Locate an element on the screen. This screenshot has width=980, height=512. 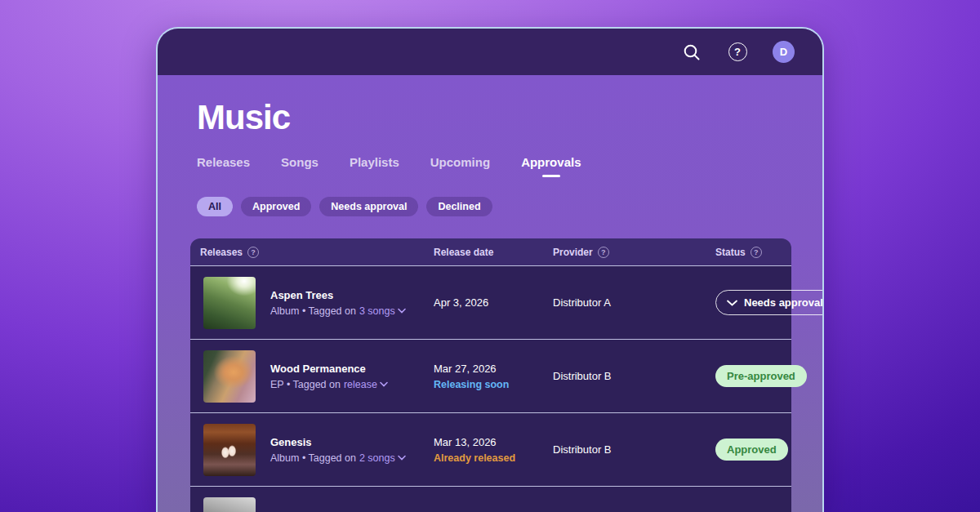
avatar: D is located at coordinates (784, 52).